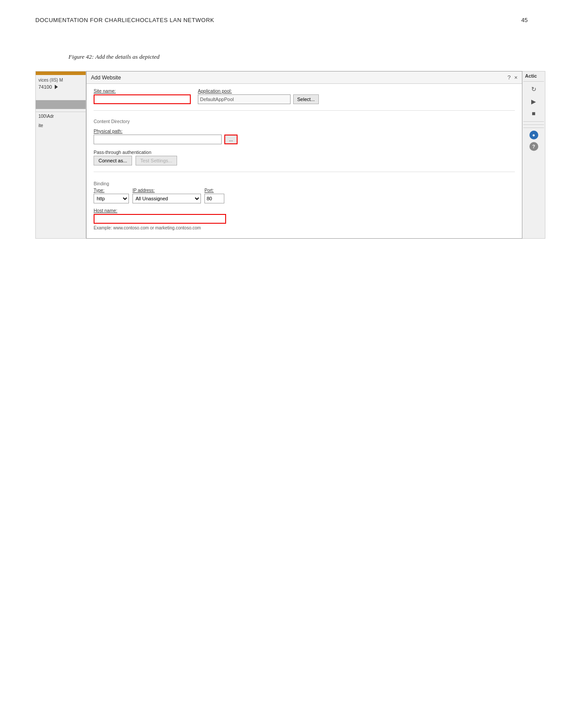 Image resolution: width=563 pixels, height=728 pixels. What do you see at coordinates (516, 78) in the screenshot?
I see `dialog-close-button: ×` at bounding box center [516, 78].